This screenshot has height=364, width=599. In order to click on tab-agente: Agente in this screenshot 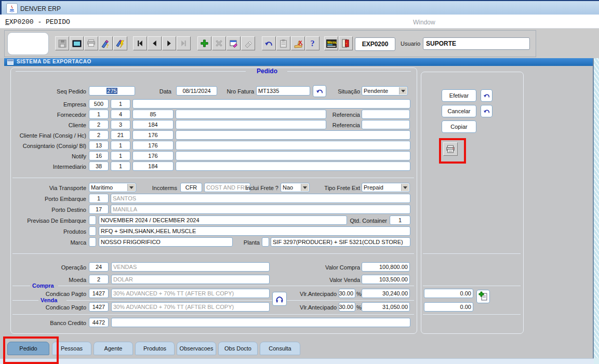, I will do `click(113, 348)`.